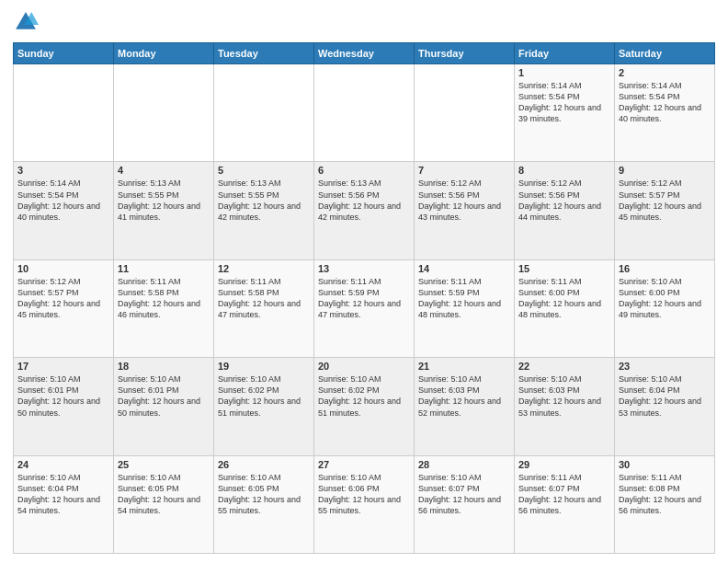 The image size is (728, 563). I want to click on calendar-cell: 17Sunrise: 5:10 AMSunset: 6:01 PMDayligh…, so click(64, 407).